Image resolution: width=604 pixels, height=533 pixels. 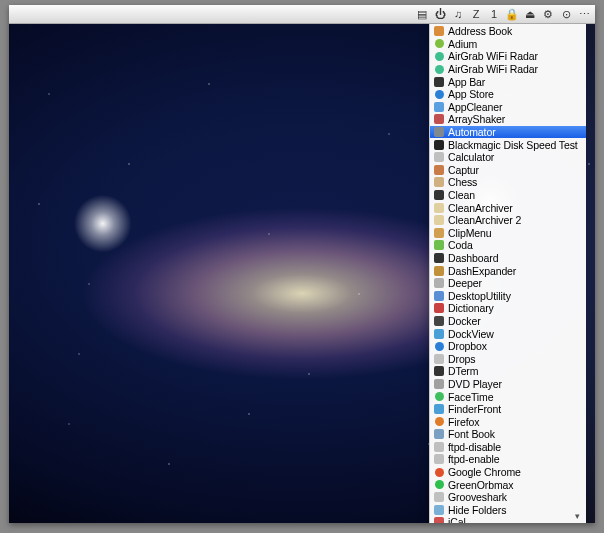 I want to click on lock-icon: 🔒, so click(x=512, y=14).